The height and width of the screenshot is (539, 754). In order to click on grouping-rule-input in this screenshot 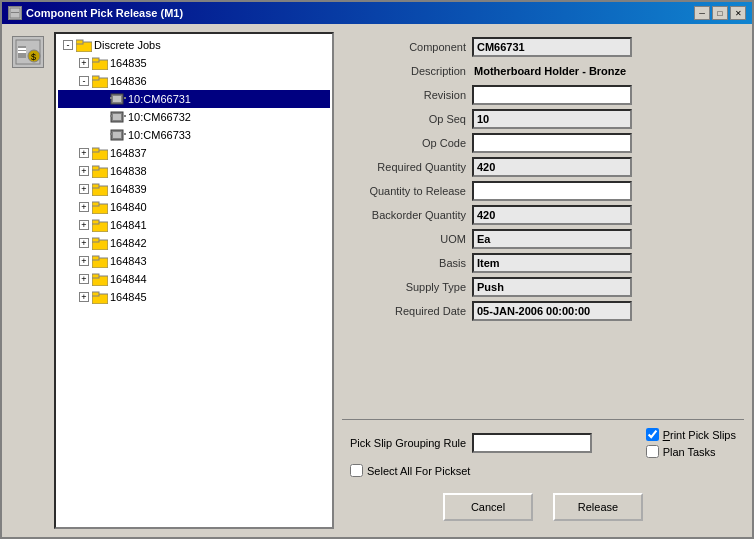, I will do `click(532, 443)`.